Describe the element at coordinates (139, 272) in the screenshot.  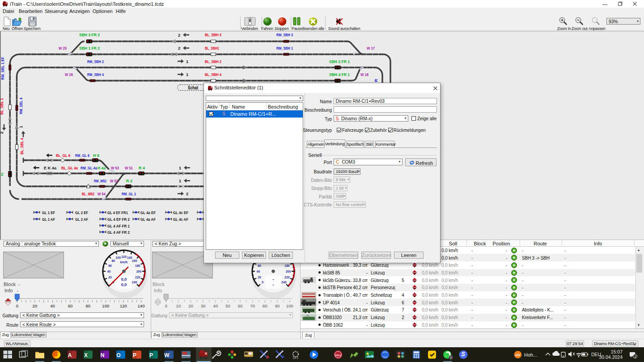
I see `svg-text: 200` at that location.